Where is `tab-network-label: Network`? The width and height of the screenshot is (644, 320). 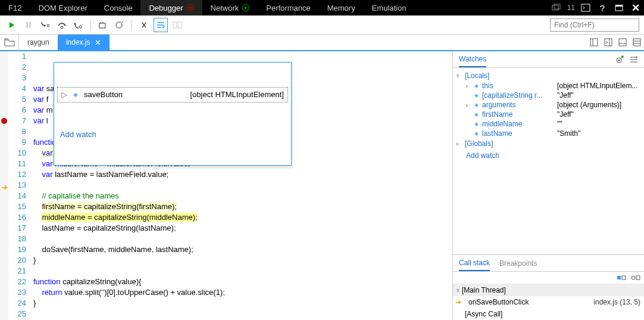 tab-network-label: Network is located at coordinates (225, 8).